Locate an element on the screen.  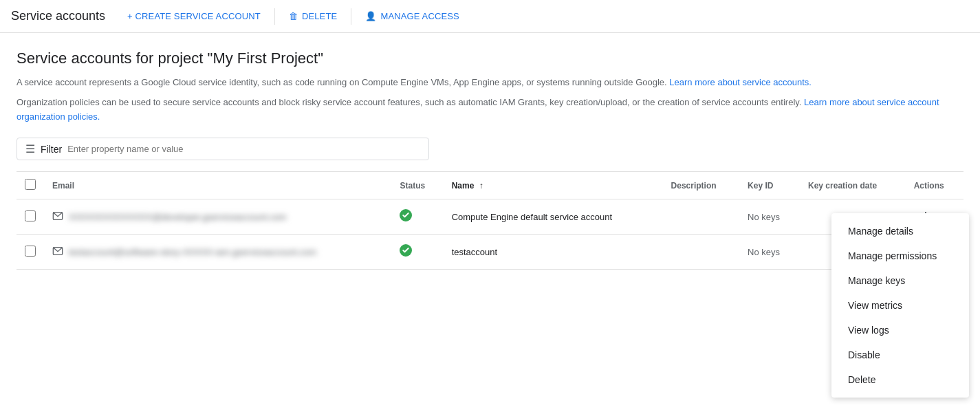
context-menu: Manage details Manage permissions Manage… is located at coordinates (900, 241).